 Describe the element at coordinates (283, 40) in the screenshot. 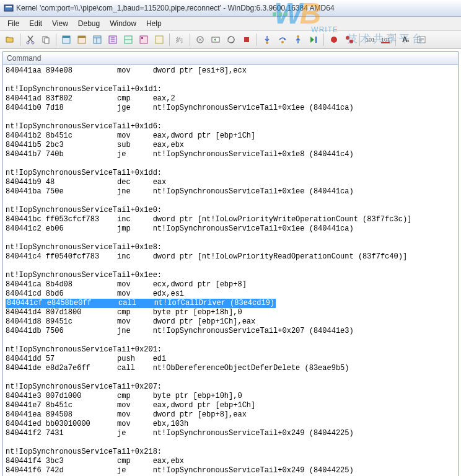

I see `stepover-icon` at that location.